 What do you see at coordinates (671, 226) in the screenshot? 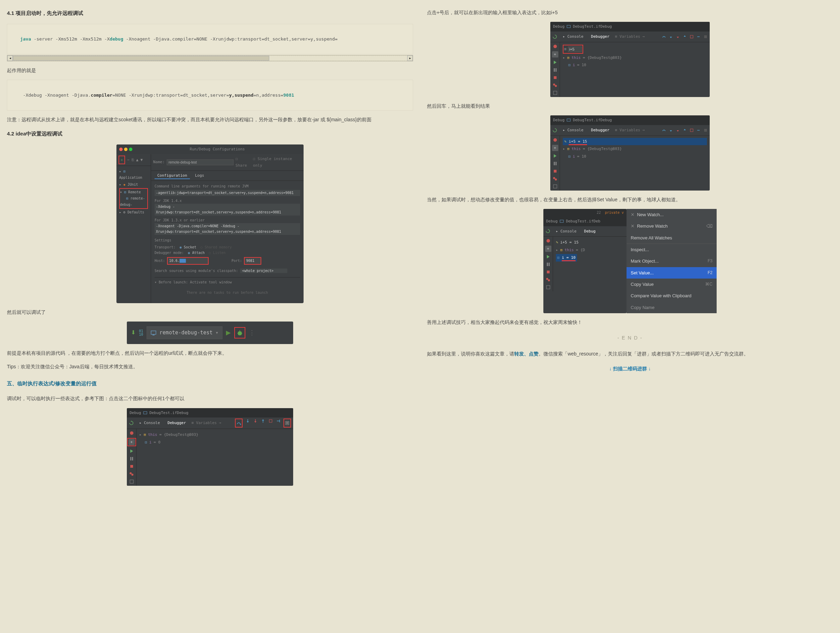
I see `ctx-remove-watch: ✕ Remove Watch⌫` at bounding box center [671, 226].